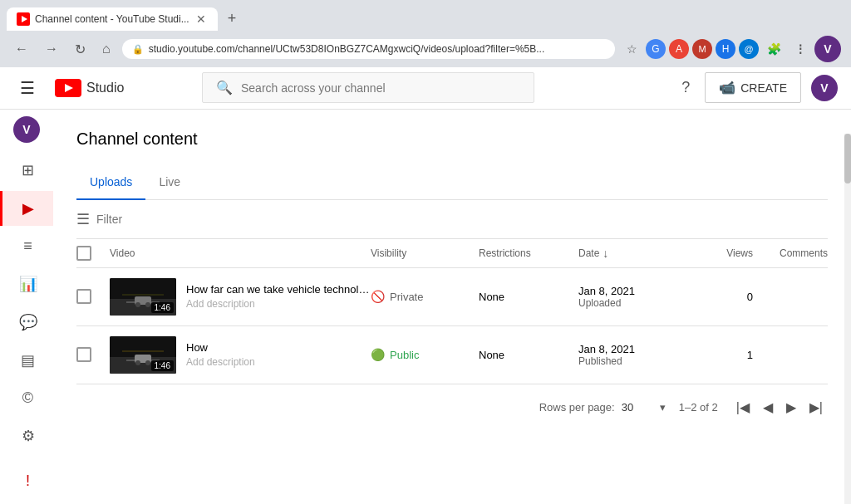  Describe the element at coordinates (111, 183) in the screenshot. I see `tab-uploads: Uploads` at that location.